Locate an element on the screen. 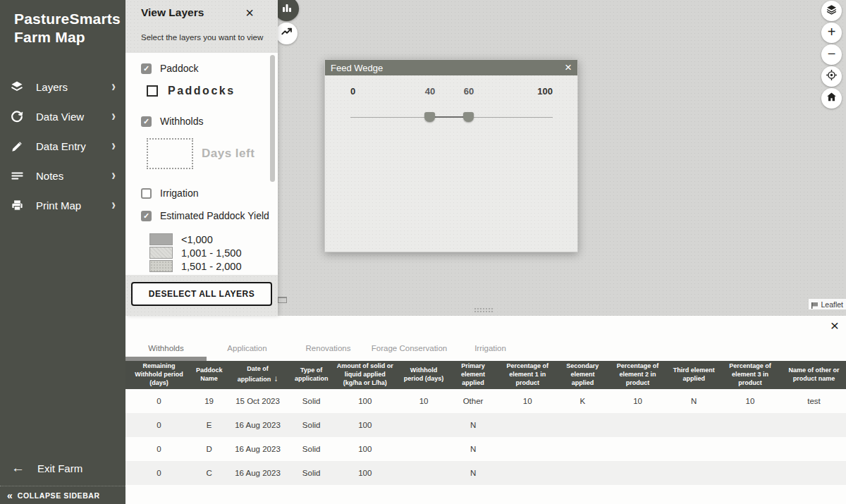 This screenshot has width=846, height=504. table-cell: 16 Aug 2023 is located at coordinates (258, 425).